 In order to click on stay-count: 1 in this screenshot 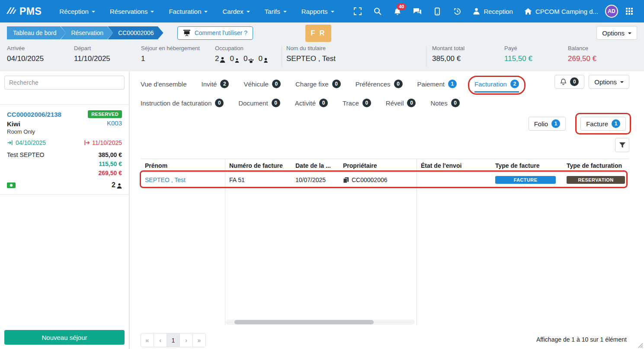, I will do `click(170, 59)`.